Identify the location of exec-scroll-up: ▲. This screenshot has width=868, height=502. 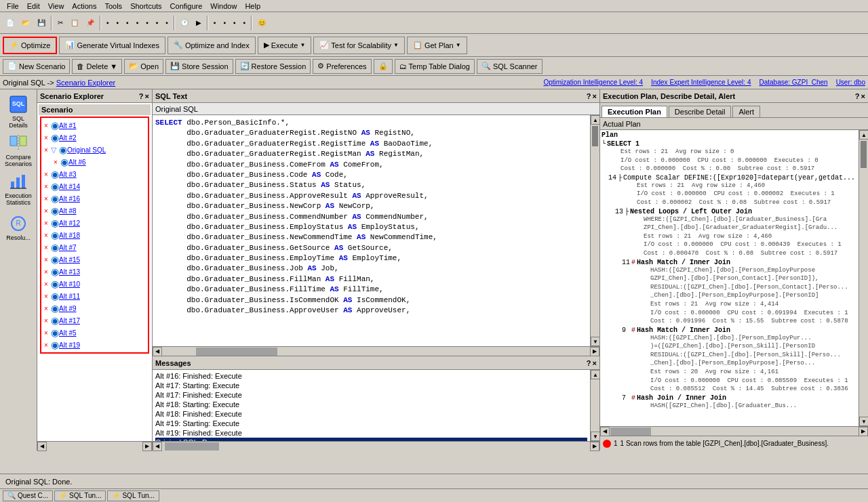
(864, 135).